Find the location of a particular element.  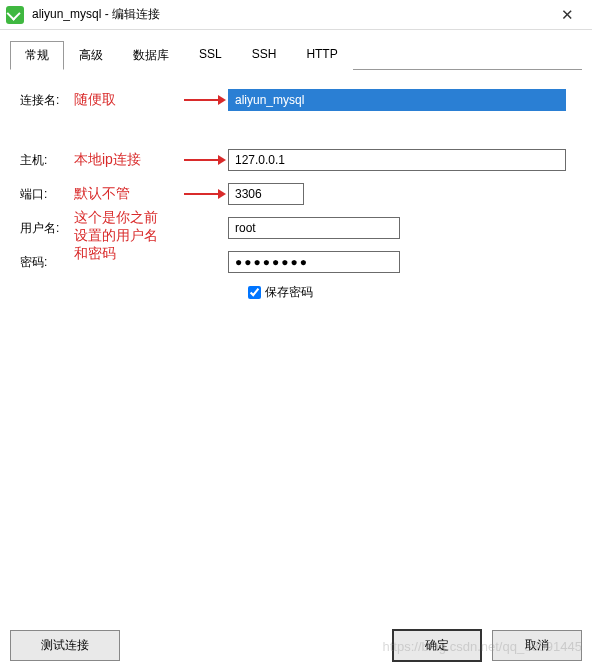

label-port: 端口: is located at coordinates (47, 194).